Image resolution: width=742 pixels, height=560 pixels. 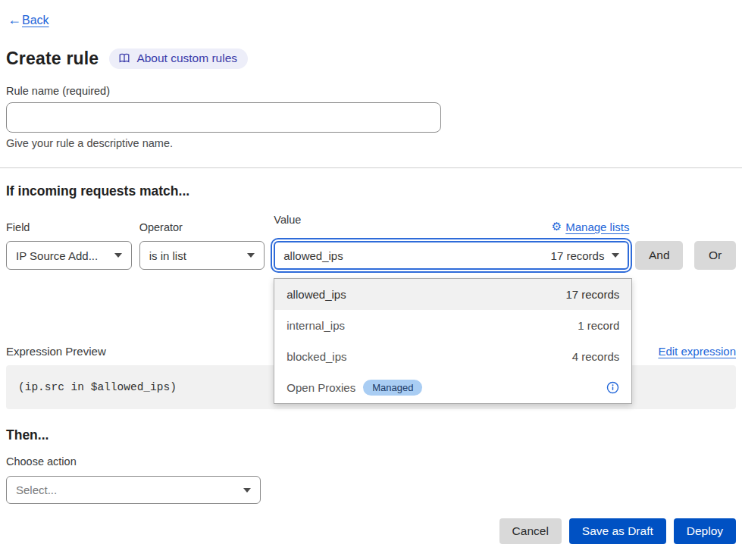 I want to click on or-button: Or, so click(x=715, y=255).